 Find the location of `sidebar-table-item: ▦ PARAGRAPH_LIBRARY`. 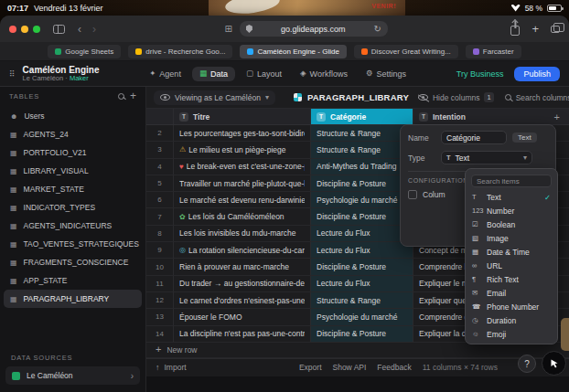

sidebar-table-item: ▦ PARAGRAPH_LIBRARY is located at coordinates (73, 299).